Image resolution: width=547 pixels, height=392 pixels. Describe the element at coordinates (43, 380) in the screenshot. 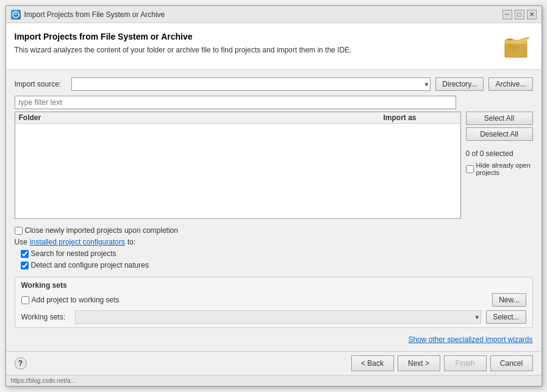

I see `status-bar-text: https://blog.csdn.net/a...` at that location.